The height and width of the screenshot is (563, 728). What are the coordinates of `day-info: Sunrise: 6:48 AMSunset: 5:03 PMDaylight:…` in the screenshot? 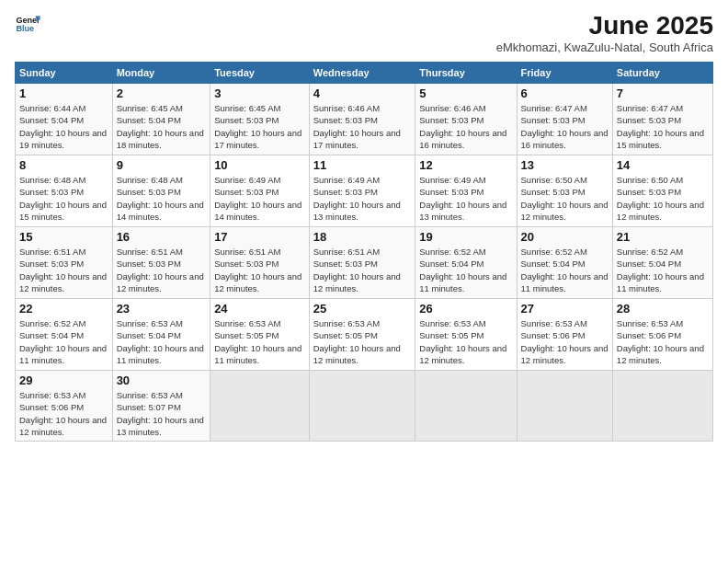 It's located at (160, 199).